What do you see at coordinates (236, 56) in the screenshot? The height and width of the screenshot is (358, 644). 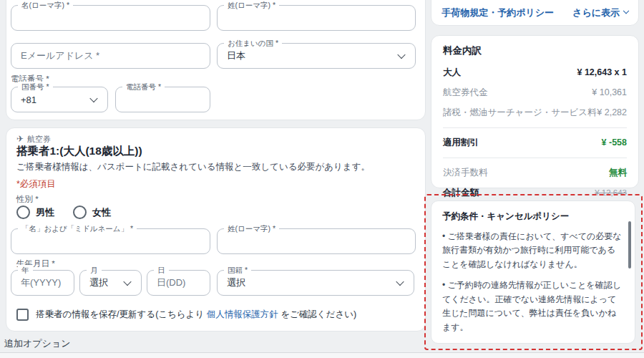 I see `country-of-residence-value: 日本` at bounding box center [236, 56].